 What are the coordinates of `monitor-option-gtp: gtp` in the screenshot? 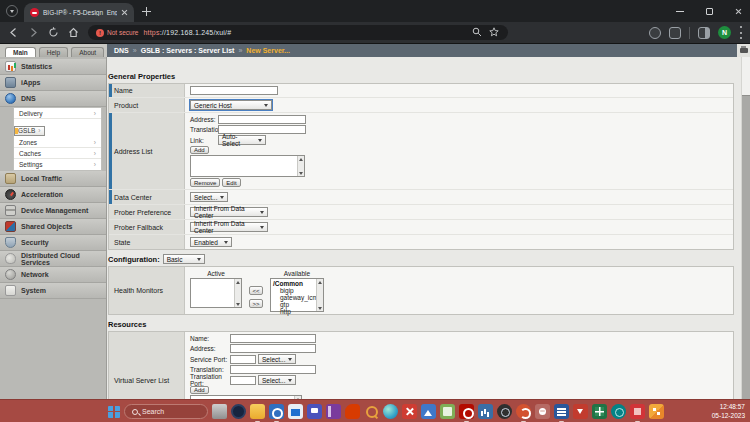 It's located at (294, 304).